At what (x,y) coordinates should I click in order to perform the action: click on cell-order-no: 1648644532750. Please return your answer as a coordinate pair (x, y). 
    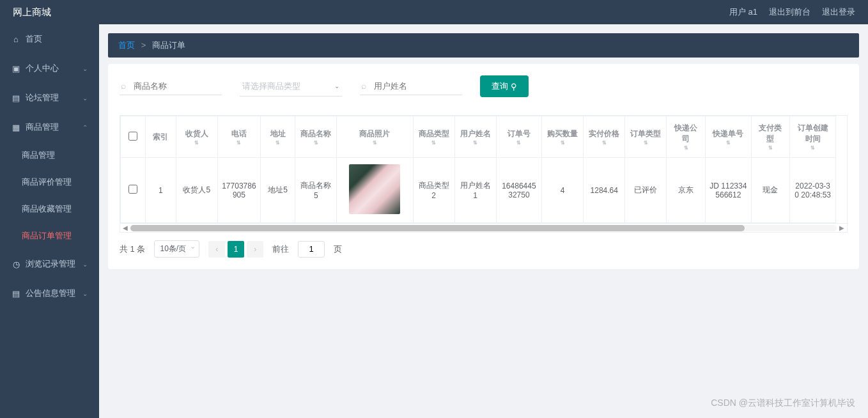
    Looking at the image, I should click on (519, 190).